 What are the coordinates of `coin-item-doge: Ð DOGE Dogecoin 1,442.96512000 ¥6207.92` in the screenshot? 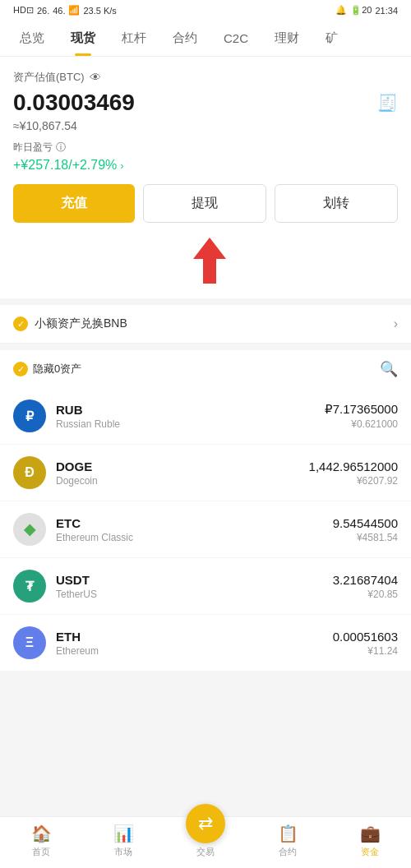 It's located at (206, 473).